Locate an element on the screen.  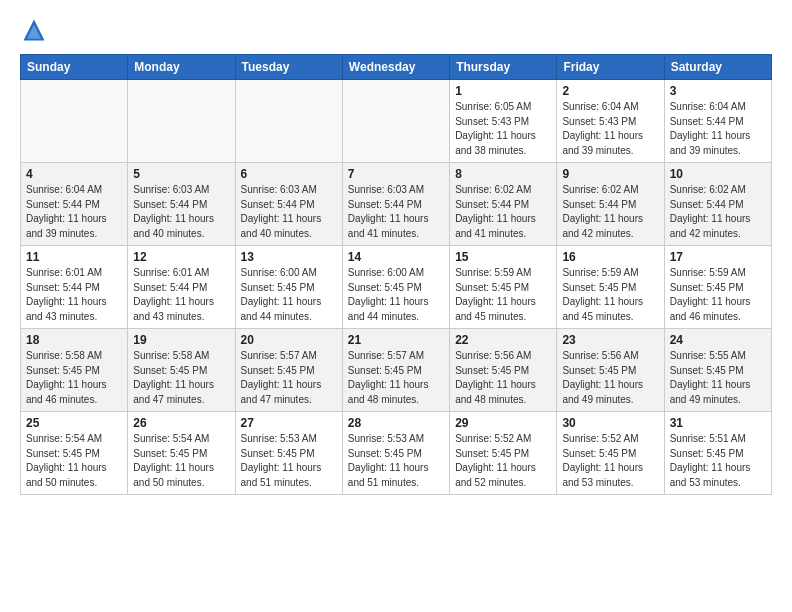
logo-icon is located at coordinates (34, 30).